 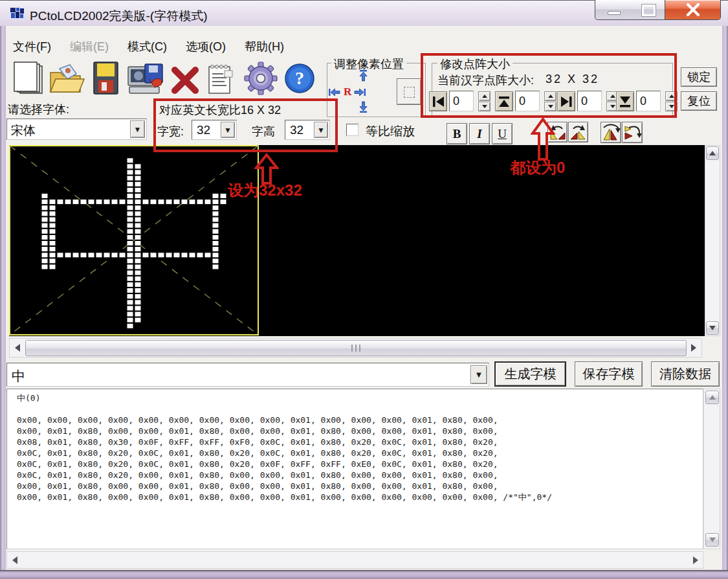 What do you see at coordinates (543, 139) in the screenshot?
I see `annotation-arrow-zero` at bounding box center [543, 139].